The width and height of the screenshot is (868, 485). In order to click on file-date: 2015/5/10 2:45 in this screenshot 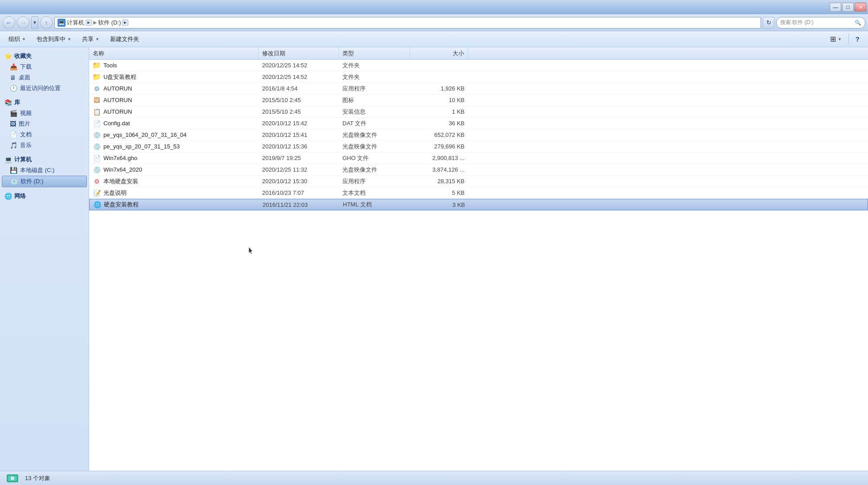, I will do `click(299, 100)`.